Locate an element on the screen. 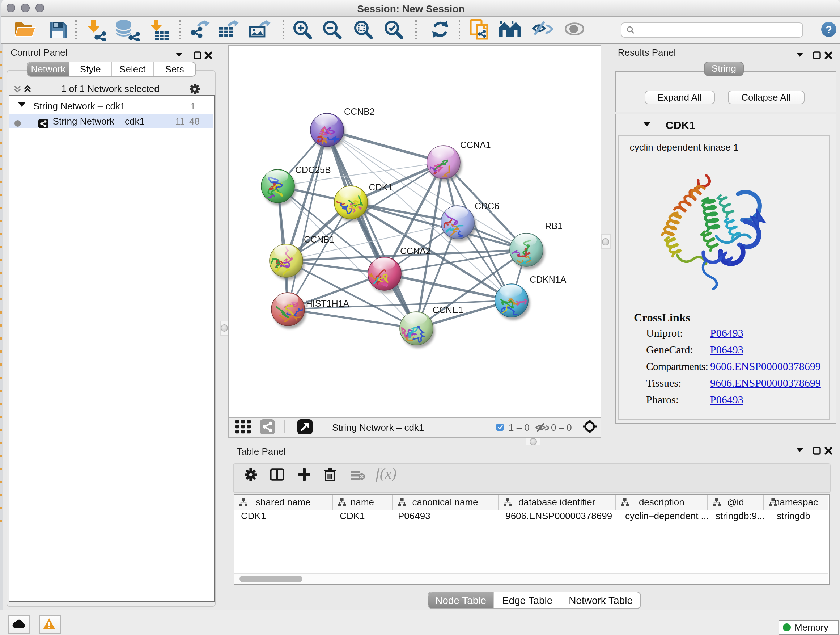 The height and width of the screenshot is (635, 840). svg-text: CCNB1 is located at coordinates (319, 239).